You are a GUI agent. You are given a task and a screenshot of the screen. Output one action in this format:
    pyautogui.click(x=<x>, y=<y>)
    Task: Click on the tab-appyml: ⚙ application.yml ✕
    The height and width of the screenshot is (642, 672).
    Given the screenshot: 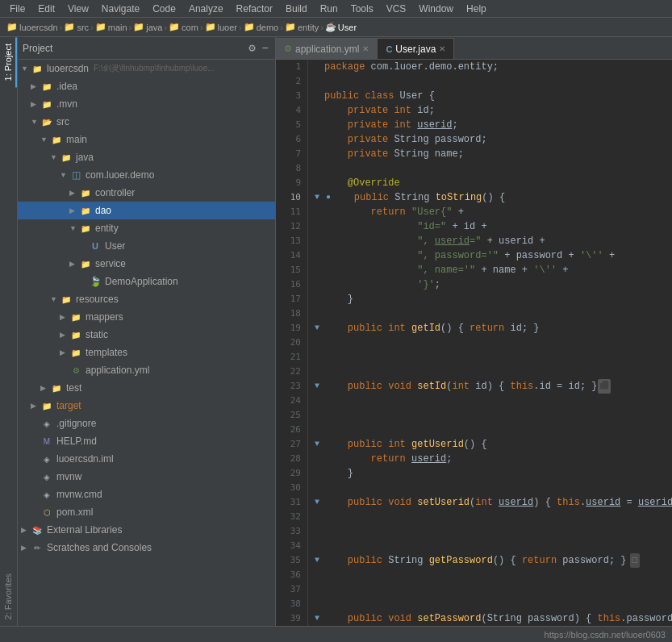 What is the action you would take?
    pyautogui.click(x=327, y=48)
    